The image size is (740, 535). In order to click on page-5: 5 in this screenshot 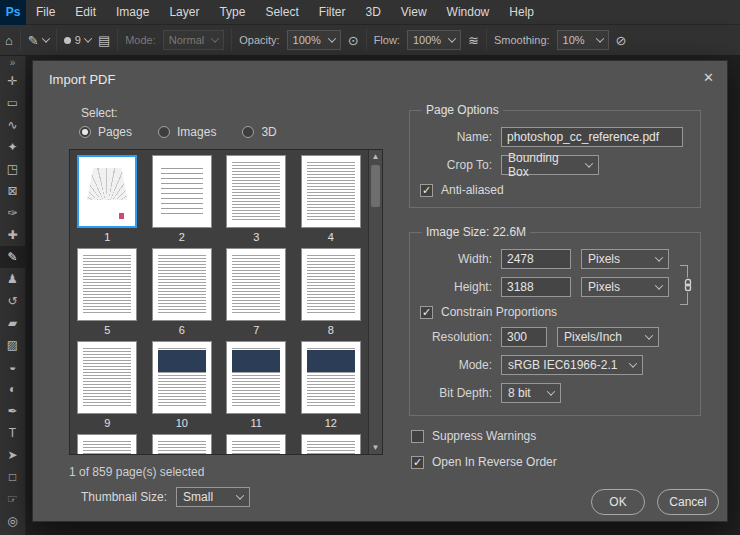, I will do `click(108, 294)`.